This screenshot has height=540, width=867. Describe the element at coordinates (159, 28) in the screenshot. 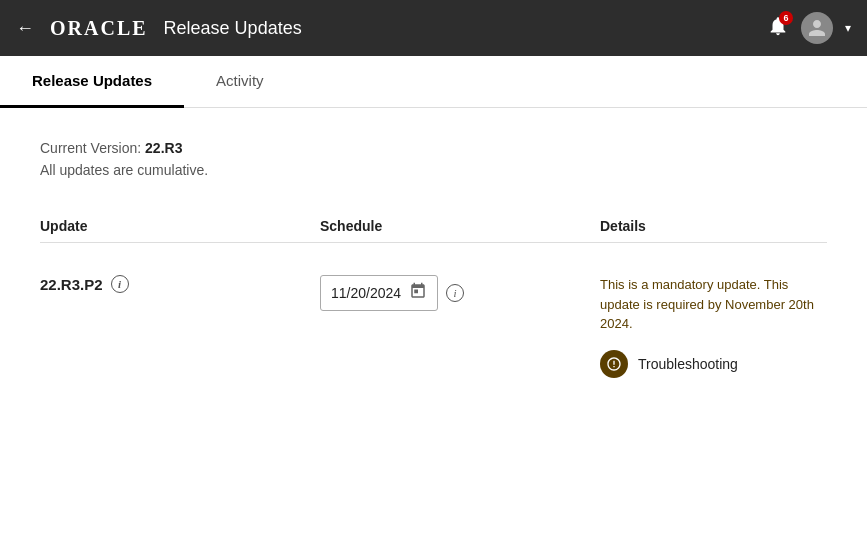

I see `header-left: ← ORACLE Release Updates` at that location.